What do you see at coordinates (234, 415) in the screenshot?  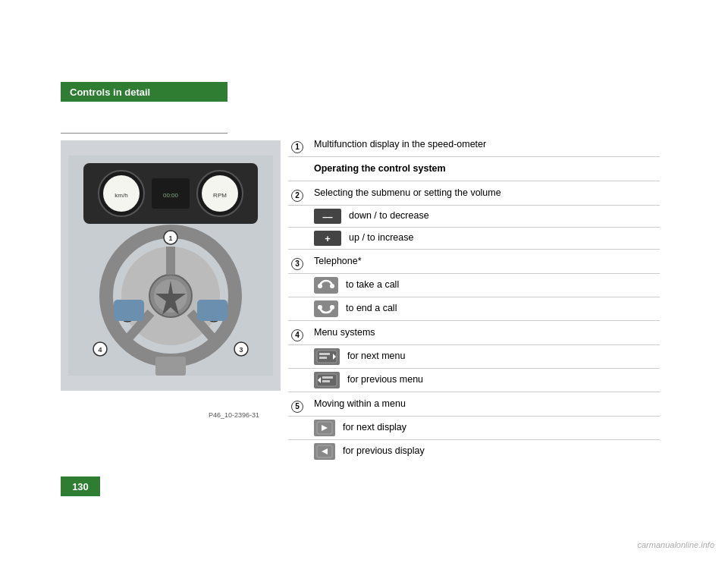 I see `image-label: P46_10-2396-31` at bounding box center [234, 415].